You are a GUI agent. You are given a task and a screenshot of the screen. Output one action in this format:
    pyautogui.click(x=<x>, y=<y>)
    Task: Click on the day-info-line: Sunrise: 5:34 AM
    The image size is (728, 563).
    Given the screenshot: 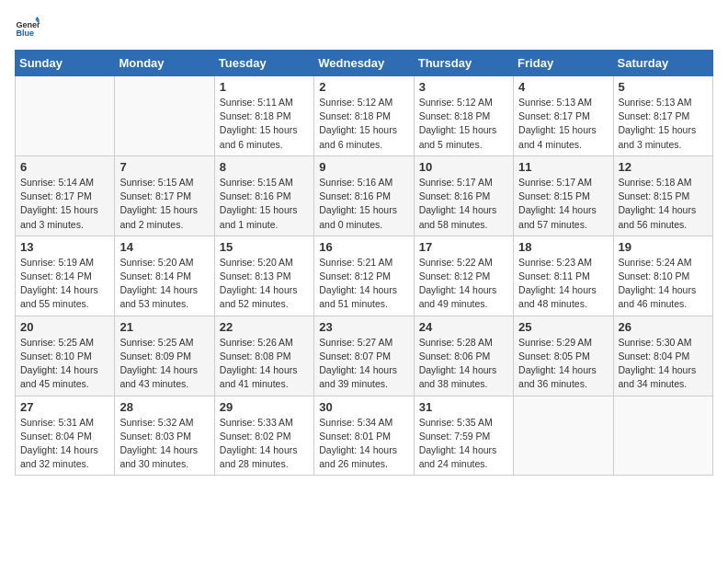 What is the action you would take?
    pyautogui.click(x=356, y=422)
    